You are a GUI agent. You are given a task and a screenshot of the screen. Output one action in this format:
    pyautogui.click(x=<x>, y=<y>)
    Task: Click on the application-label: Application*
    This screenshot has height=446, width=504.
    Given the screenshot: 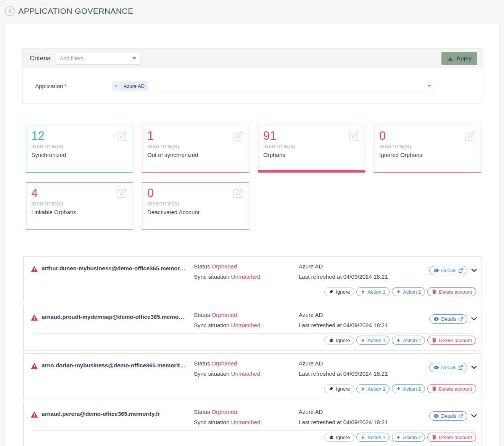 What is the action you would take?
    pyautogui.click(x=72, y=86)
    